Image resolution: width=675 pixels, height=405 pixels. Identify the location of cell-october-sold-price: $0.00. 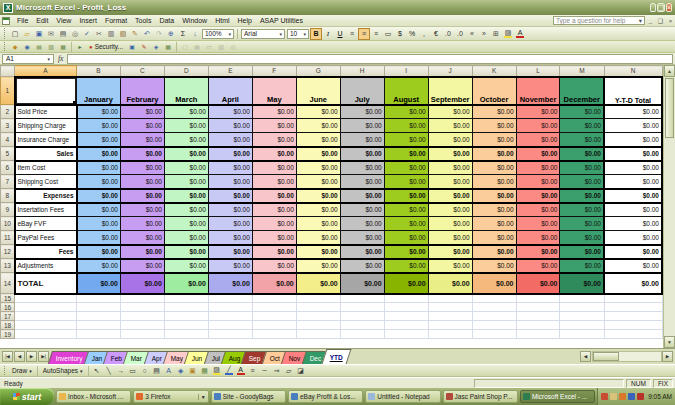
(494, 112).